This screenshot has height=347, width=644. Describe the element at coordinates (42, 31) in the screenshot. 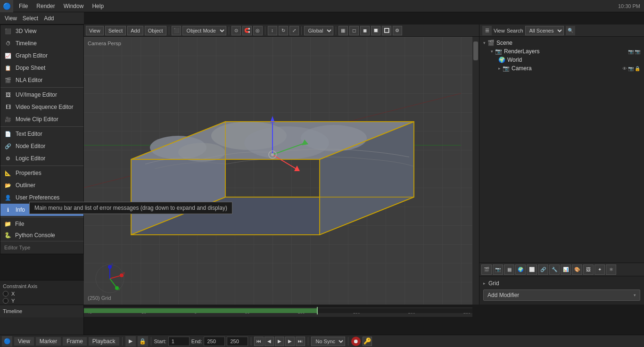

I see `menu-item-3d-view: ⬛ 3D View` at that location.